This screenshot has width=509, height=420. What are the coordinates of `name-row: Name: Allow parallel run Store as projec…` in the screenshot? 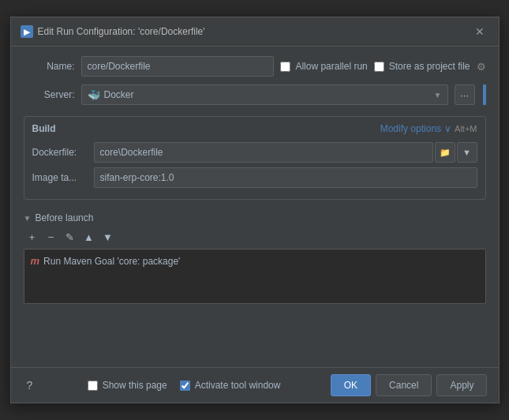 It's located at (255, 66).